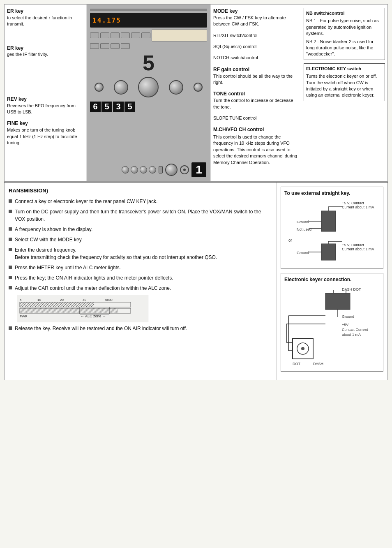 The width and height of the screenshot is (392, 548). Describe the element at coordinates (141, 240) in the screenshot. I see `instruction-4: Select CW with the MODE key.` at that location.